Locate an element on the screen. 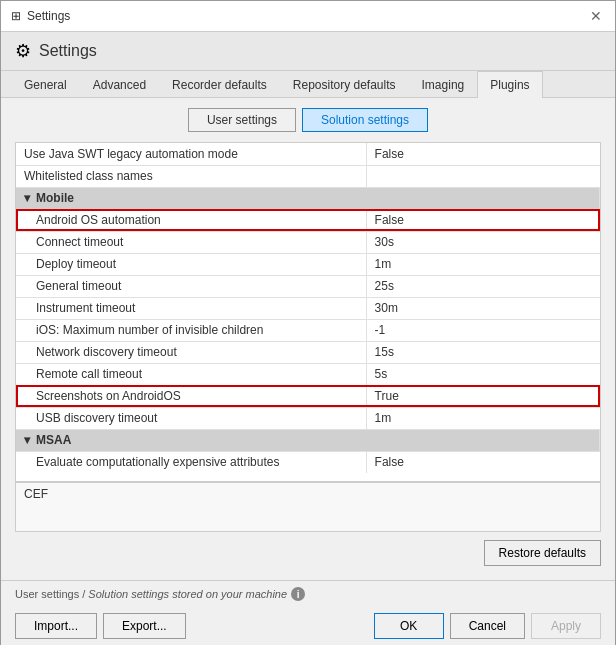  title-bar: ⊞ Settings ✕ is located at coordinates (308, 16).